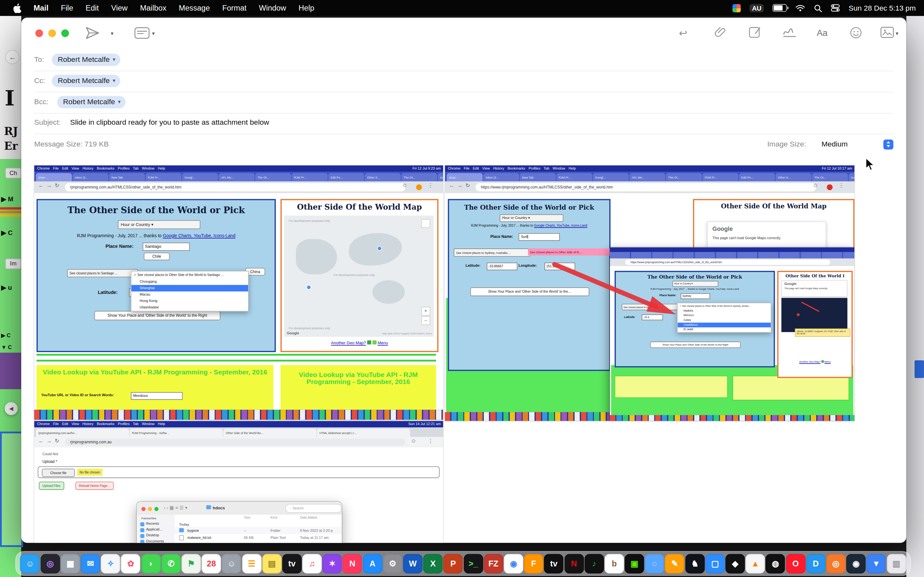 The height and width of the screenshot is (577, 924). What do you see at coordinates (796, 563) in the screenshot?
I see `dock-icon: O` at bounding box center [796, 563].